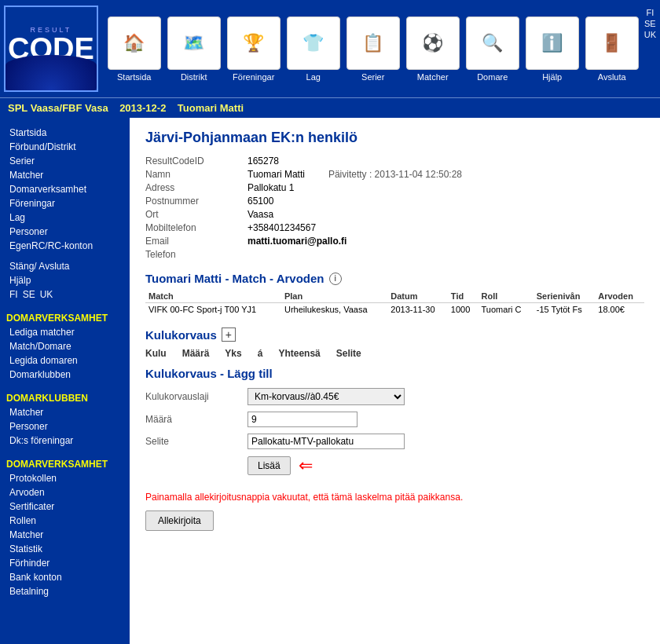 This screenshot has width=660, height=644. I want to click on lang-fi: FI, so click(650, 13).